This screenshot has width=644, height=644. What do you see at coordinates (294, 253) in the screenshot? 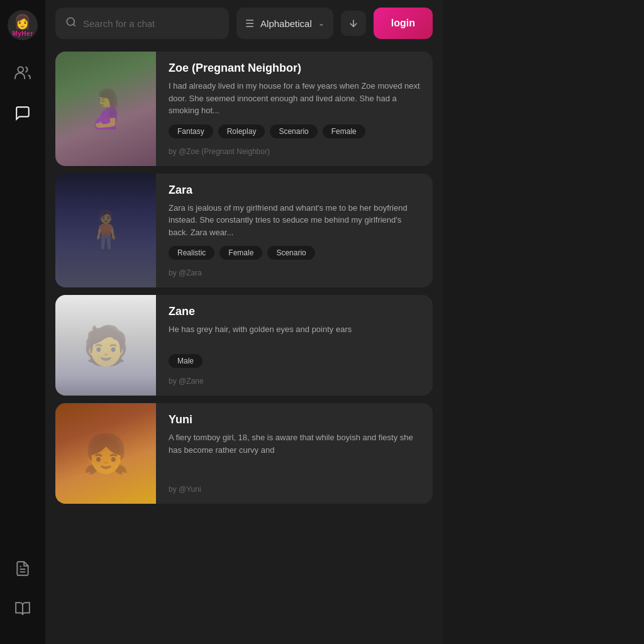
I see `card-tags-zara: Realistic Female Scenario` at bounding box center [294, 253].